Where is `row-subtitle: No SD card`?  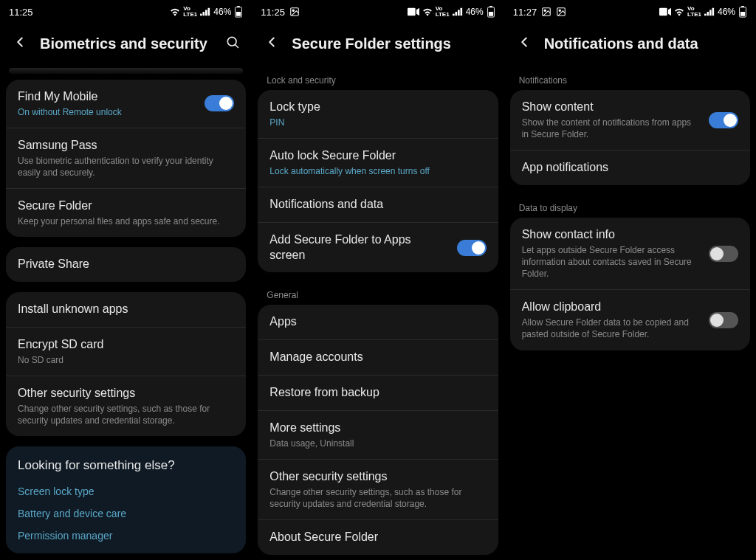
row-subtitle: No SD card is located at coordinates (126, 360).